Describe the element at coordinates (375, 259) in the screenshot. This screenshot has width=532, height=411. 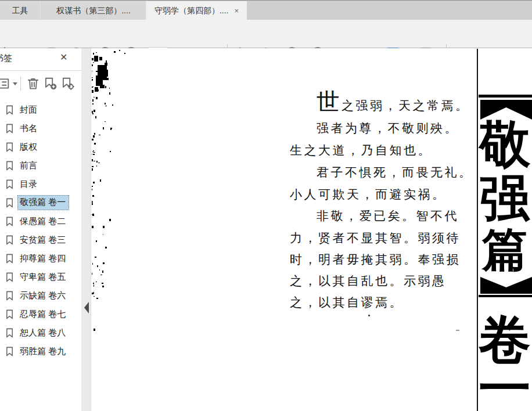
I see `text-line: 时，明者毋掩其弱。奉强损` at that location.